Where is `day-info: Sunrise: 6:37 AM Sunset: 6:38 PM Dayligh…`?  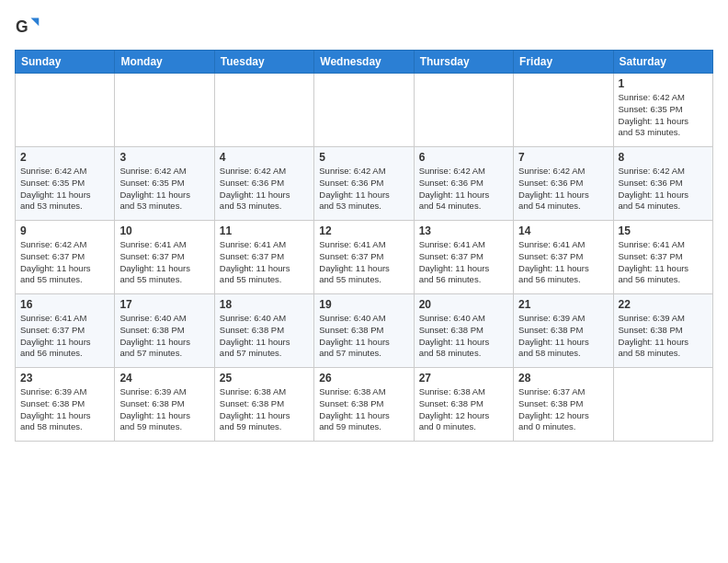
day-info: Sunrise: 6:37 AM Sunset: 6:38 PM Dayligh… is located at coordinates (563, 410).